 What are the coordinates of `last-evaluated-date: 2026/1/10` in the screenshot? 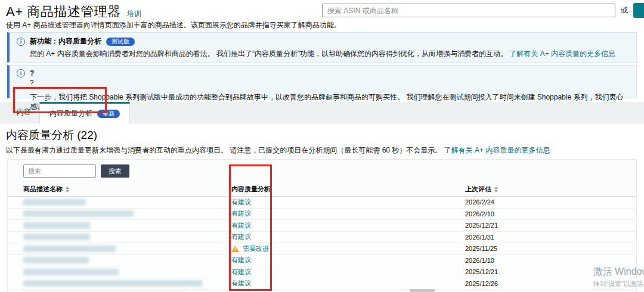 It's located at (479, 260).